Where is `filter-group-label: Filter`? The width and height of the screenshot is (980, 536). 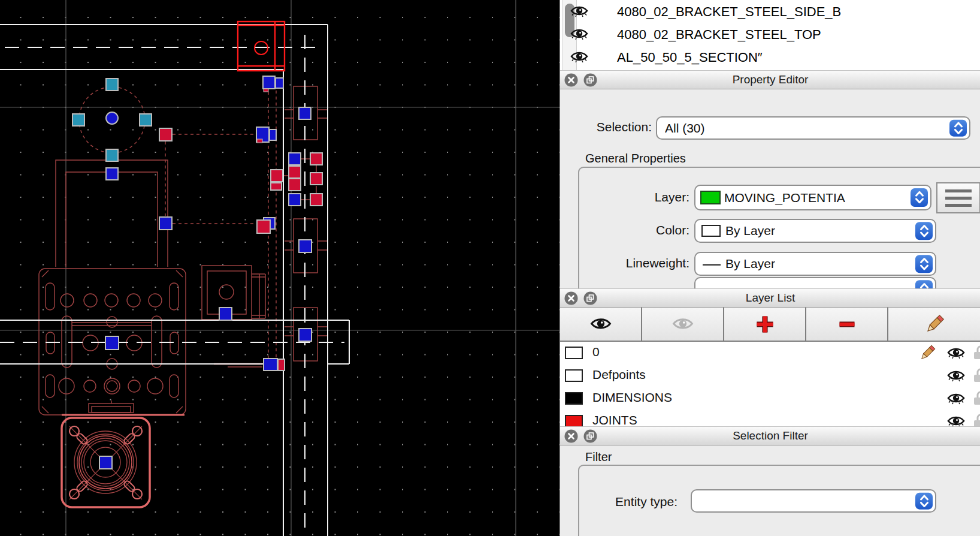 filter-group-label: Filter is located at coordinates (598, 457).